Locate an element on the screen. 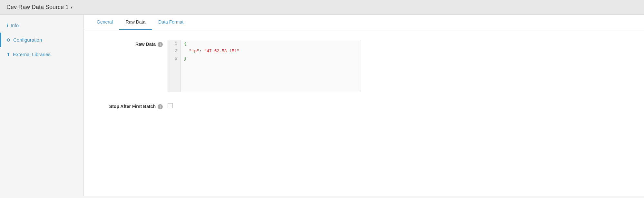 Image resolution: width=644 pixels, height=198 pixels. line-number-3: 3 is located at coordinates (174, 59).